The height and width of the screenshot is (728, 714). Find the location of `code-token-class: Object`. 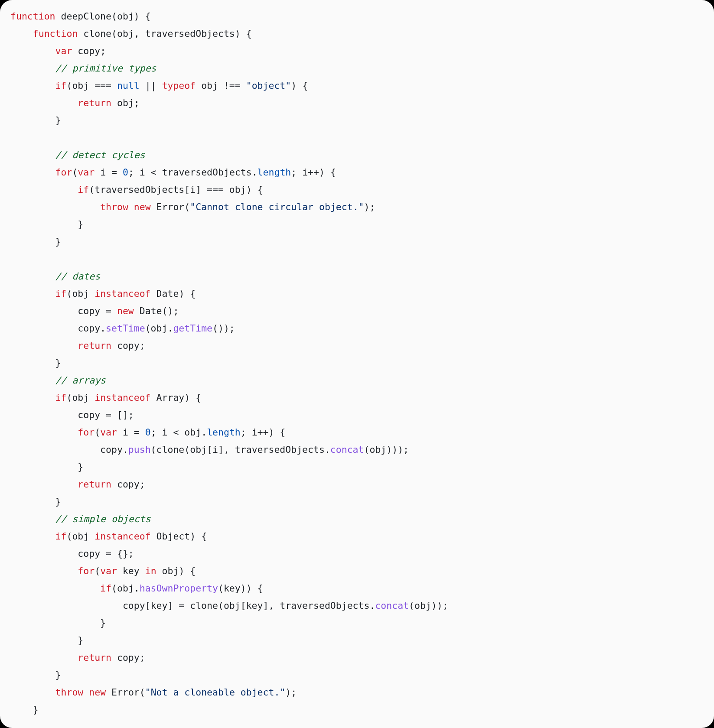

code-token-class: Object is located at coordinates (173, 536).